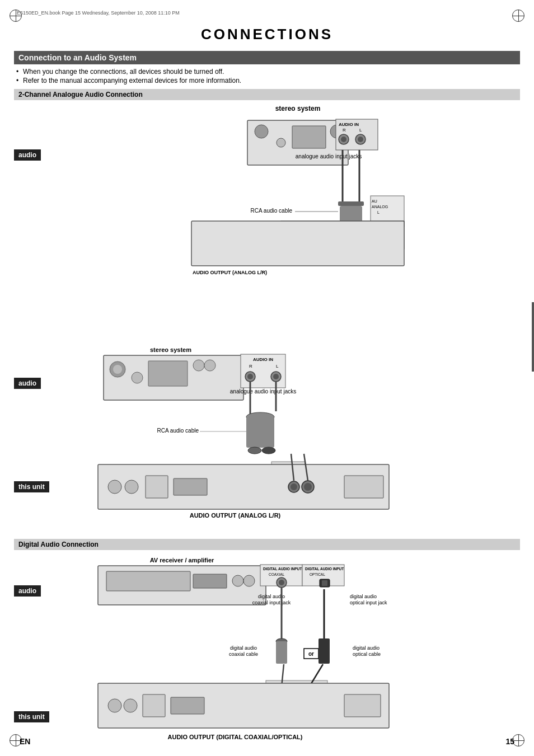 Image resolution: width=534 pixels, height=756 pixels. Describe the element at coordinates (533, 337) in the screenshot. I see `side-tab: CONNECTIONS` at that location.